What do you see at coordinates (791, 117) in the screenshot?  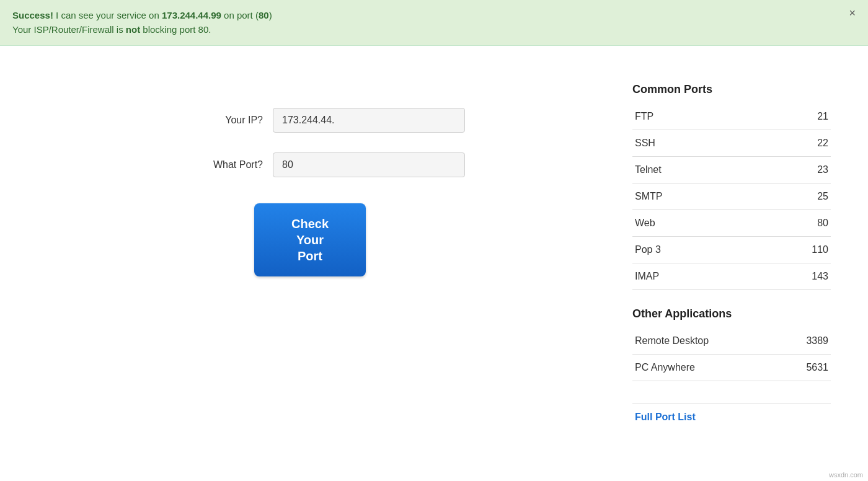 I see `port-number: 21` at bounding box center [791, 117].